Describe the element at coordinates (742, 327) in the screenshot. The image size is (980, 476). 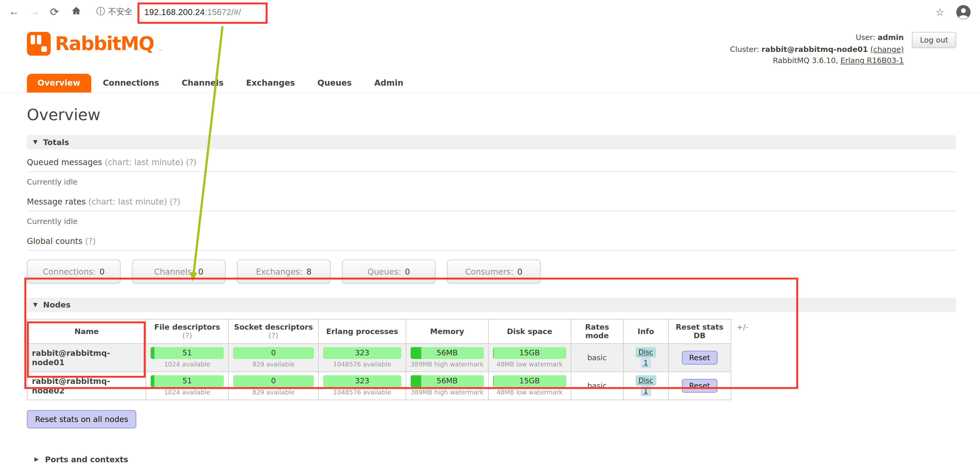
I see `column-toggle-link: +/-` at that location.